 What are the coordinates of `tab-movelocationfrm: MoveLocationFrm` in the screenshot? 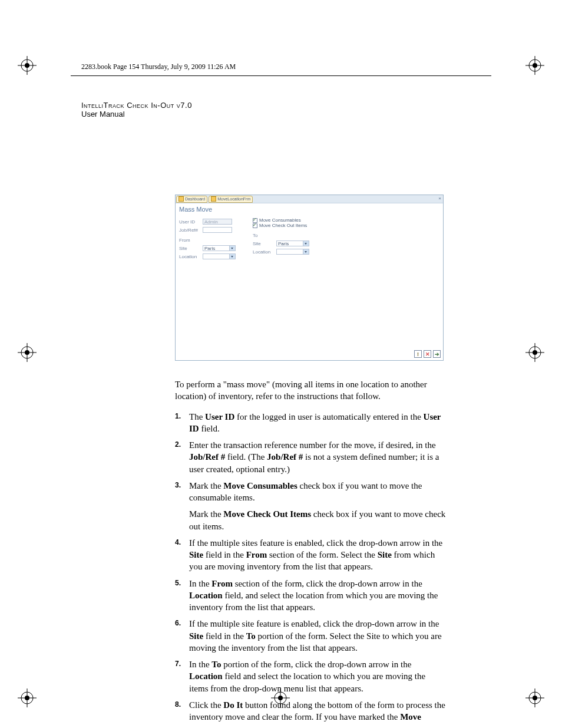 It's located at (231, 199).